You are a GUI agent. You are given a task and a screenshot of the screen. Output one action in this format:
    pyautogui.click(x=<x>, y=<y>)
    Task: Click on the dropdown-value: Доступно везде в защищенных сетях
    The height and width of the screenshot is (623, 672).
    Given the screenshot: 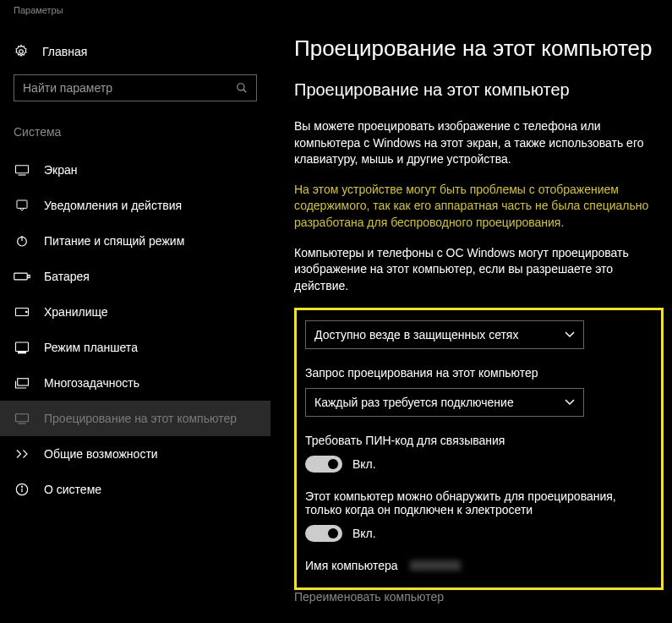 What is the action you would take?
    pyautogui.click(x=416, y=335)
    